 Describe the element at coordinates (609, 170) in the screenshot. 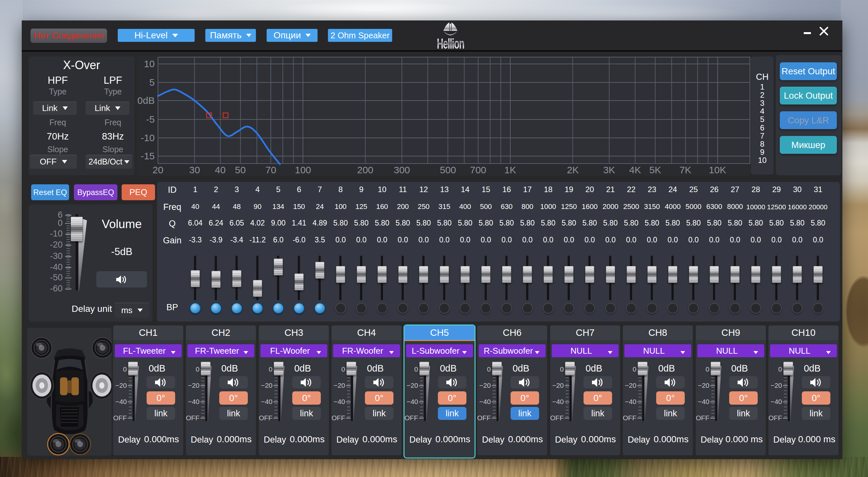

I see `svg-text: 3K` at that location.